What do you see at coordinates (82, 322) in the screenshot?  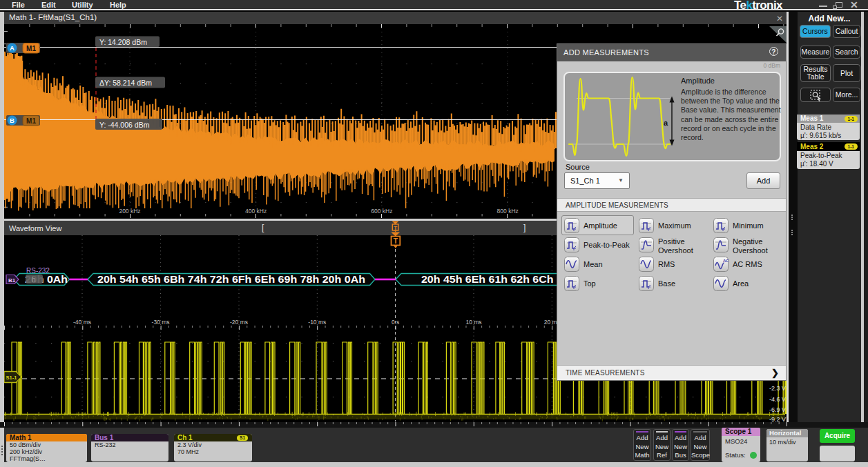 I see `svg-text: -40 ms` at bounding box center [82, 322].